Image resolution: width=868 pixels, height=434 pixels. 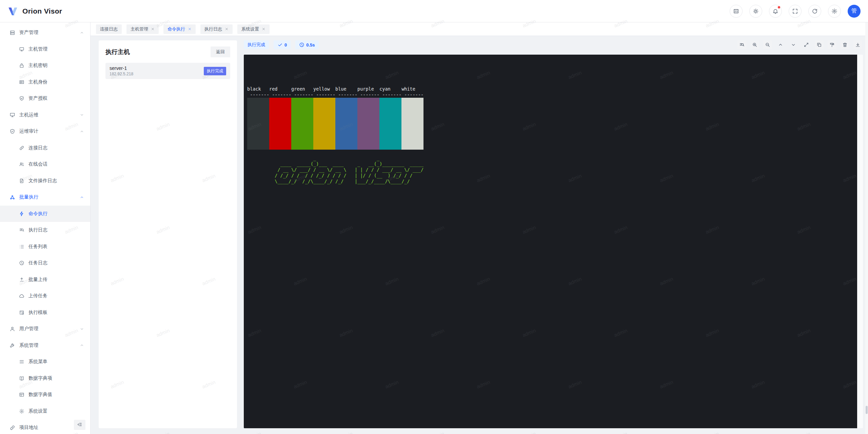 What do you see at coordinates (45, 247) in the screenshot?
I see `sidebar-item-13: 任务列表` at bounding box center [45, 247].